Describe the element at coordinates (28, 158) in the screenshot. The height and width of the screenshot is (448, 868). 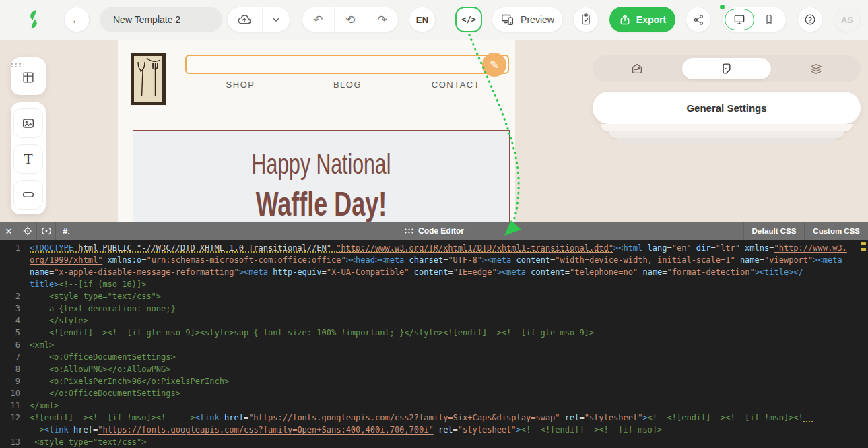
I see `element-toolbox: T` at that location.